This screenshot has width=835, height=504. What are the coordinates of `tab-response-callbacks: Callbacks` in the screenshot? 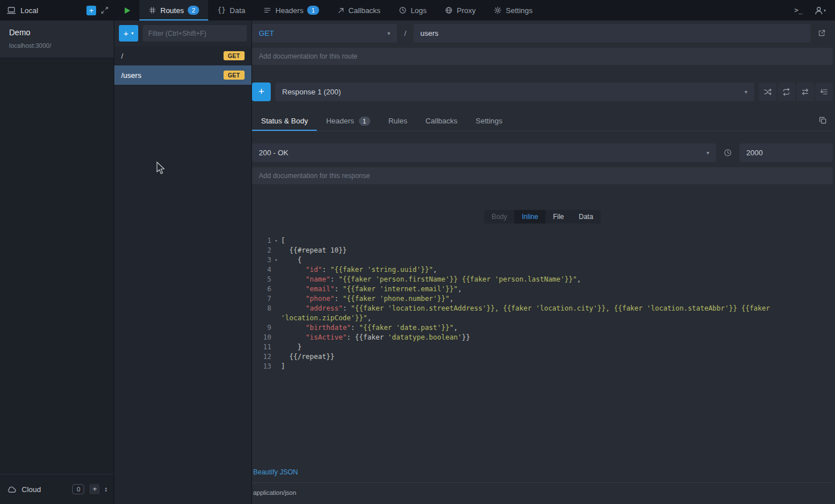 It's located at (441, 121).